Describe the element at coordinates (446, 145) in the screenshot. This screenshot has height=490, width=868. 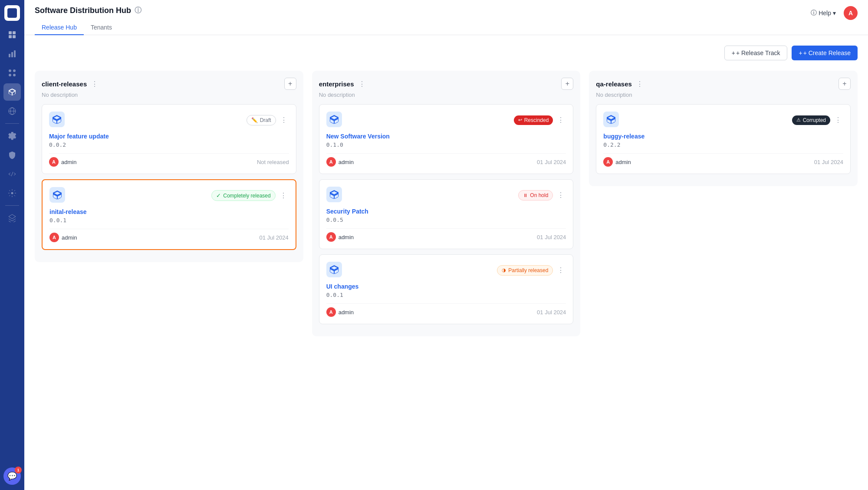
I see `card-version-new-software: 0.1.0` at that location.